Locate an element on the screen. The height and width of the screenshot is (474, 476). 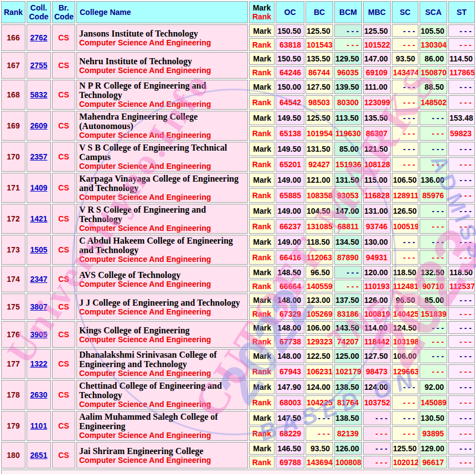
college-code-link: 1421 is located at coordinates (39, 219).